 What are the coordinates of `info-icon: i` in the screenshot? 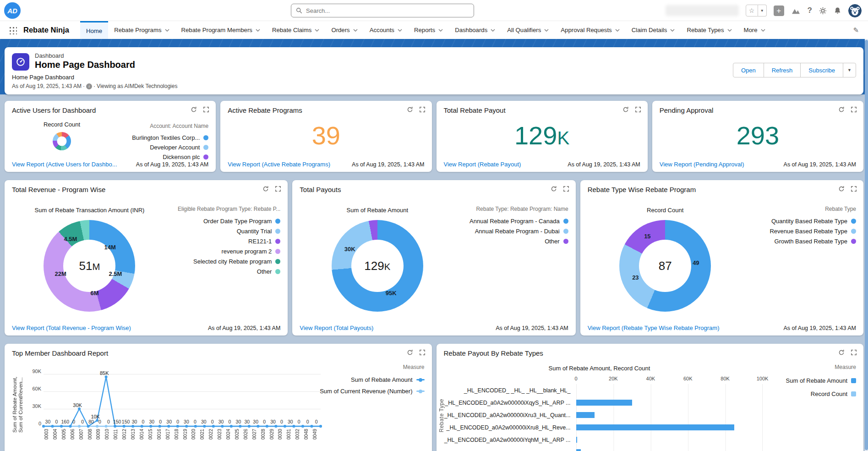 It's located at (89, 86).